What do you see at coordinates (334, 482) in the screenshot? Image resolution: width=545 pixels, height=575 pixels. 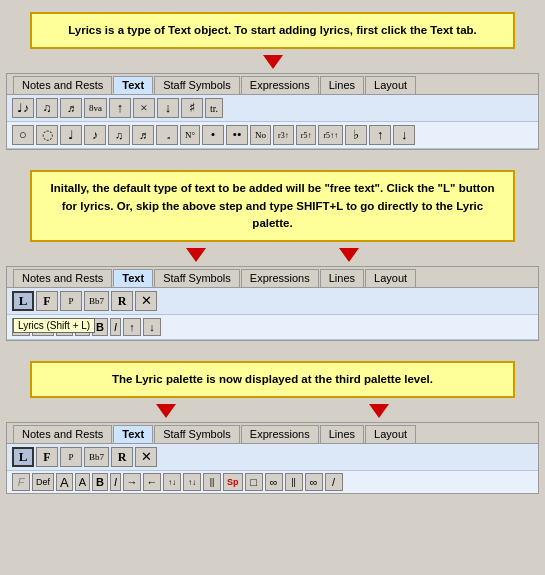 I see `btn-slash-3: /` at bounding box center [334, 482].